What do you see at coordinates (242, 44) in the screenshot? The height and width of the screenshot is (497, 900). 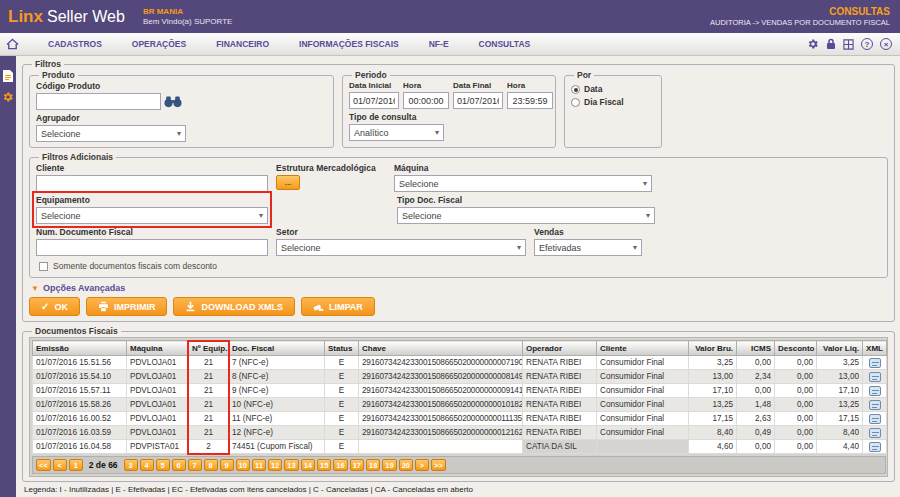 I see `menu-item-2: FINANCEIRO` at bounding box center [242, 44].